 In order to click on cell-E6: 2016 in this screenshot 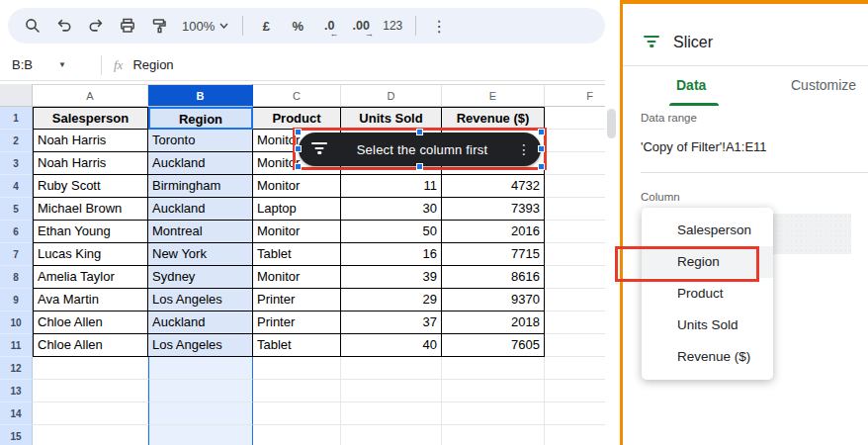, I will do `click(493, 231)`.